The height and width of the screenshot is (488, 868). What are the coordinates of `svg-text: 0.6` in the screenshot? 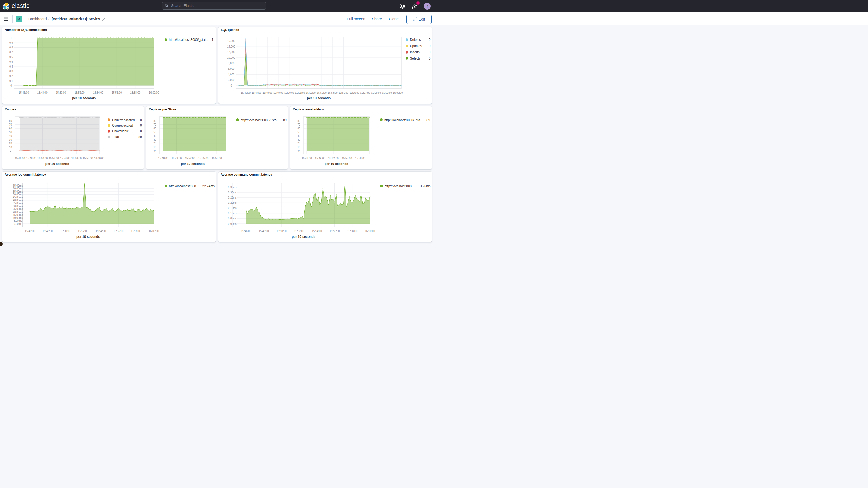 It's located at (11, 57).